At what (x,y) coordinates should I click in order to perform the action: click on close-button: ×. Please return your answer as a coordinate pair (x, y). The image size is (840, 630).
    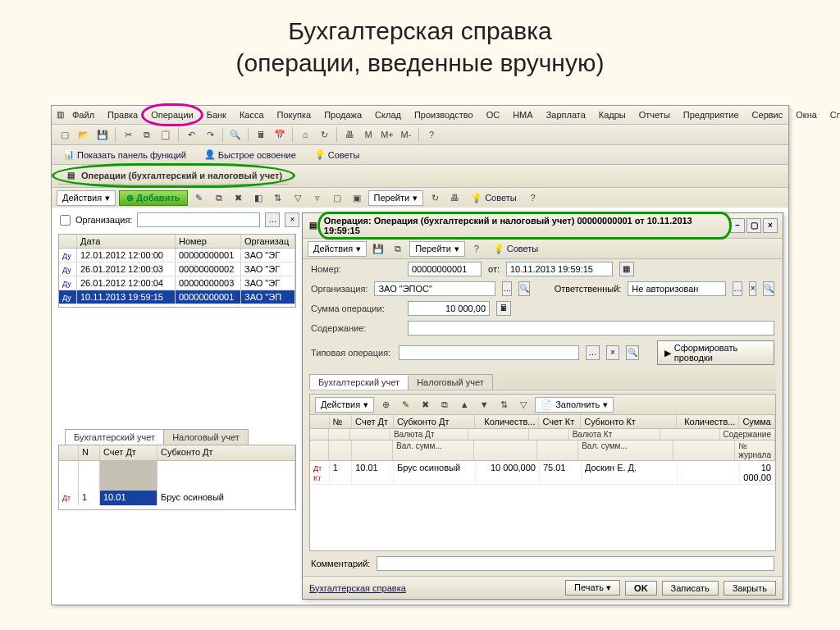
    Looking at the image, I should click on (770, 226).